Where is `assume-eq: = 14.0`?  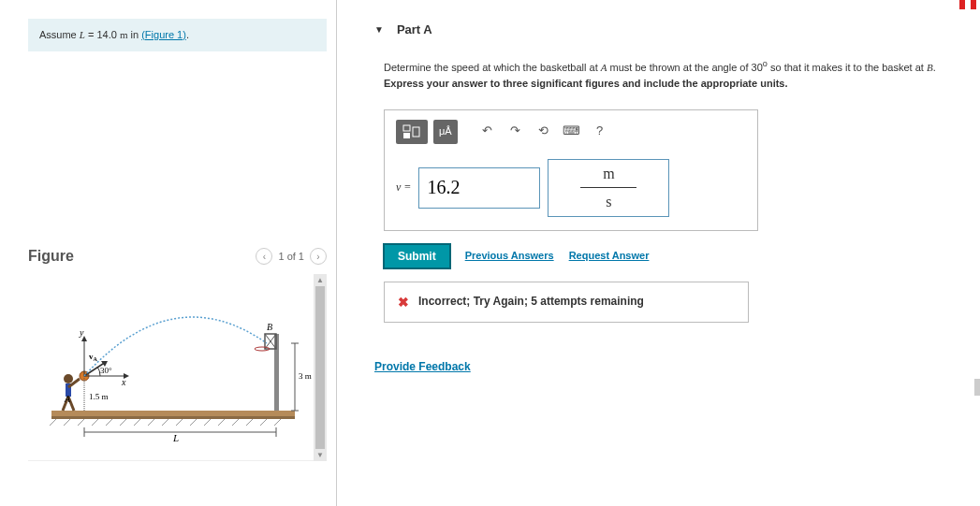 assume-eq: = 14.0 is located at coordinates (103, 35).